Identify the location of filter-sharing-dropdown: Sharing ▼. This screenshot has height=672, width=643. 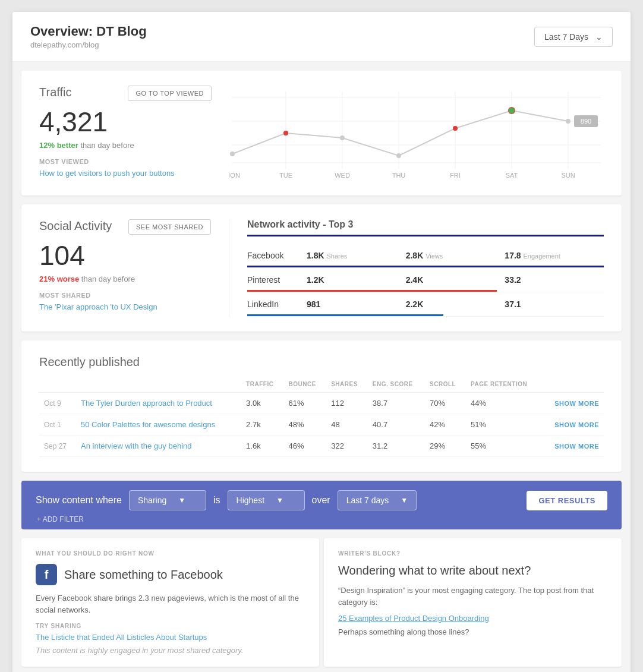
(168, 500).